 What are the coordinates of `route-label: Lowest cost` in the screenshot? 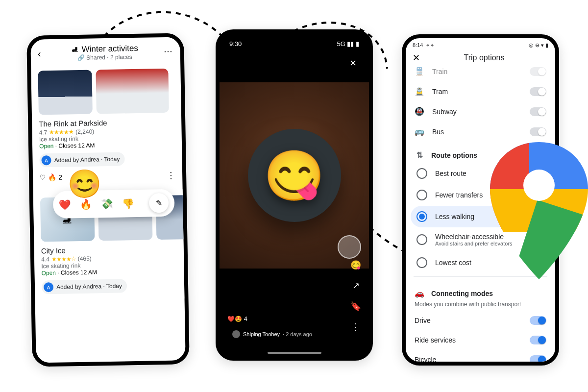 It's located at (453, 263).